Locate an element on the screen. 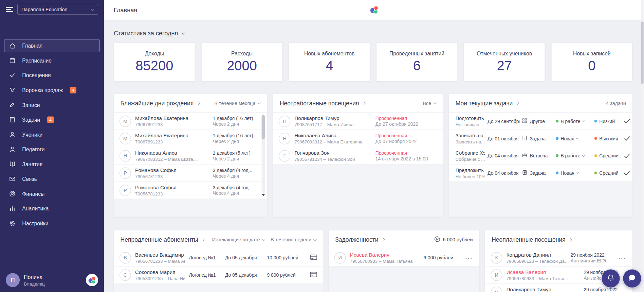 This screenshot has height=292, width=644. tasks-title-link: Мои текущие задачи is located at coordinates (487, 103).